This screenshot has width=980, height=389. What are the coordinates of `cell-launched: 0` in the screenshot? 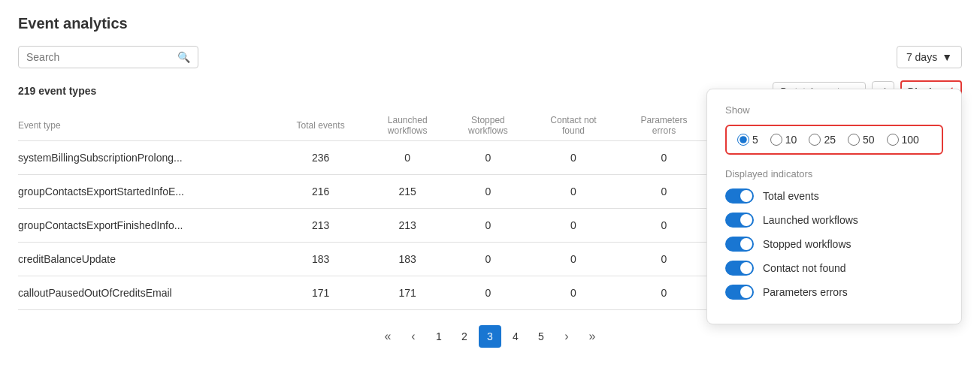 It's located at (407, 158).